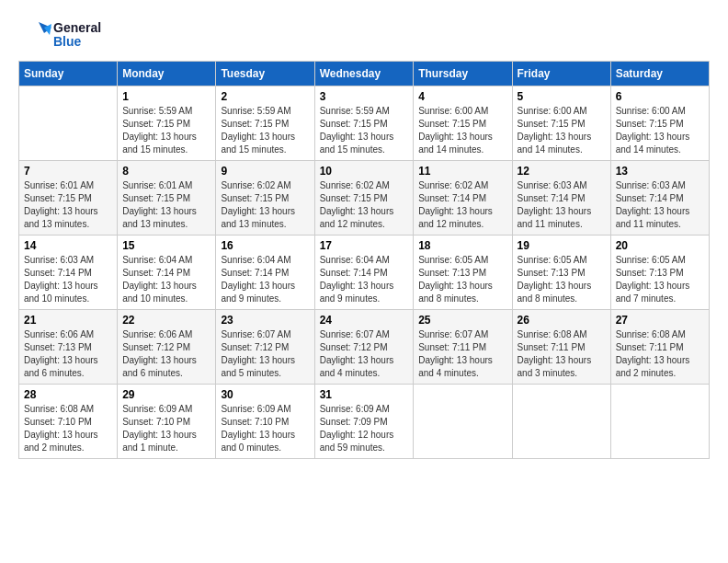 The height and width of the screenshot is (563, 728). Describe the element at coordinates (364, 74) in the screenshot. I see `column-header-wednesday: Wednesday` at that location.